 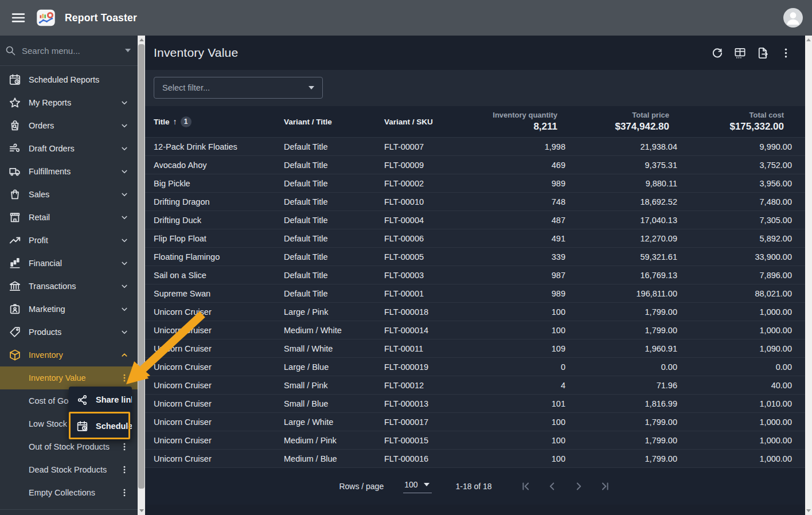 I want to click on sidebar-item-profit: Profit, so click(x=69, y=240).